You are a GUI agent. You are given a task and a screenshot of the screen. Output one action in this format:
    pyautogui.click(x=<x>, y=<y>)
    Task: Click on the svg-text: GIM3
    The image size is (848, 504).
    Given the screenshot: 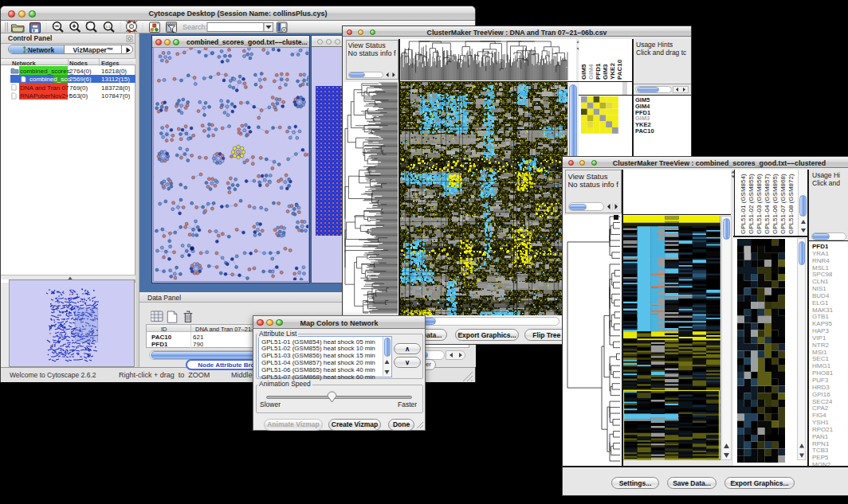 What is the action you would take?
    pyautogui.click(x=606, y=72)
    